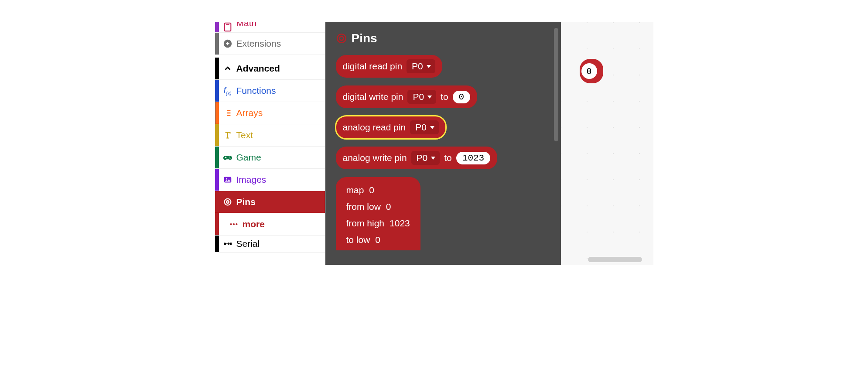 The height and width of the screenshot is (369, 868). What do you see at coordinates (270, 27) in the screenshot?
I see `sidebar-item-math: Math` at bounding box center [270, 27].